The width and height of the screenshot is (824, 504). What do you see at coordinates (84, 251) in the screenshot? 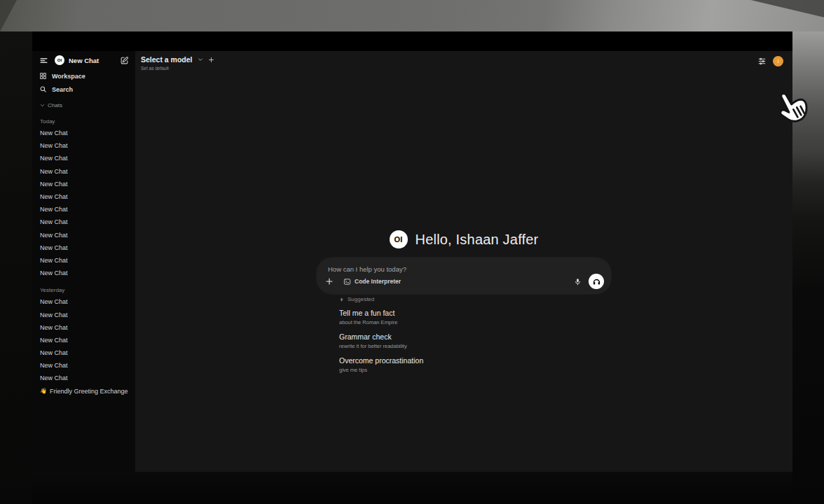
I see `chat-sections: Today New Chat New Chat New Chat New Cha…` at bounding box center [84, 251].